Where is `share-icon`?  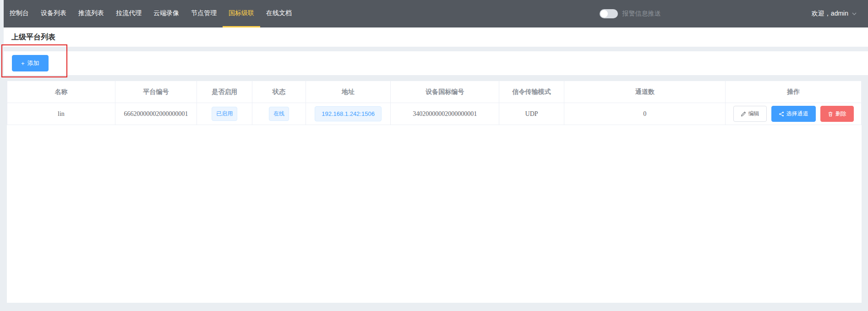 share-icon is located at coordinates (781, 114).